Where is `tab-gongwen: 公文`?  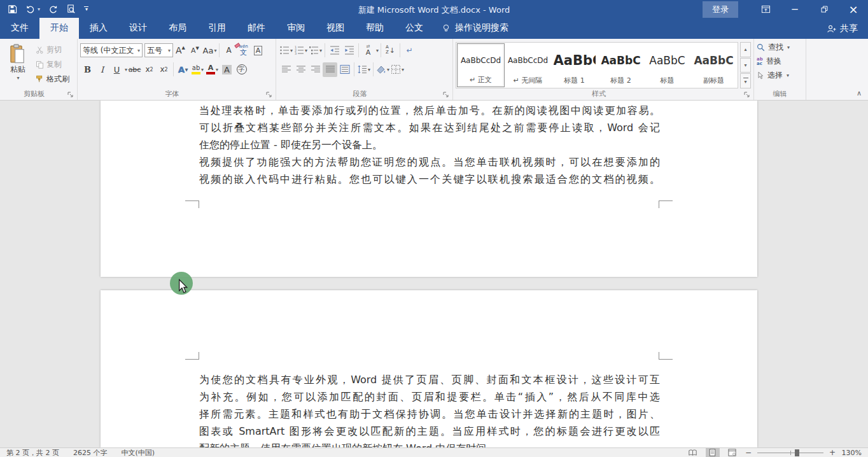
tab-gongwen: 公文 is located at coordinates (414, 28).